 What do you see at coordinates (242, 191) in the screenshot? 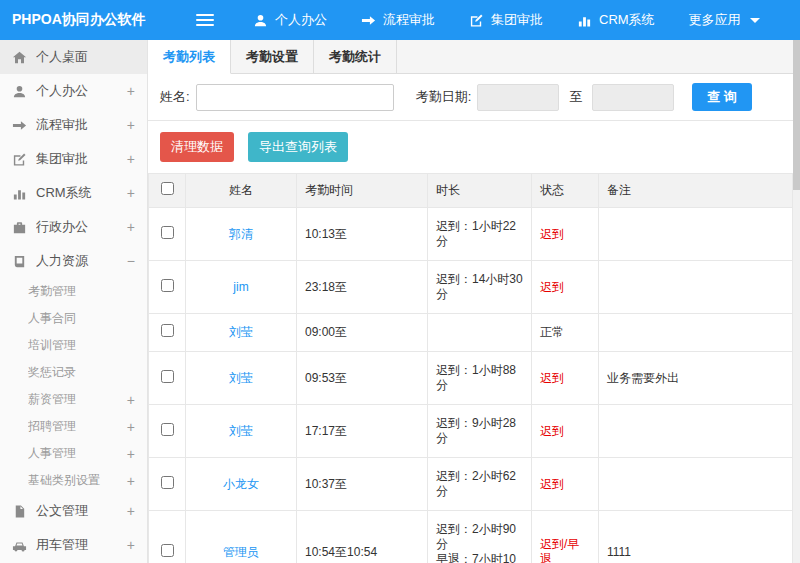
I see `col-header-name: 姓名` at bounding box center [242, 191].